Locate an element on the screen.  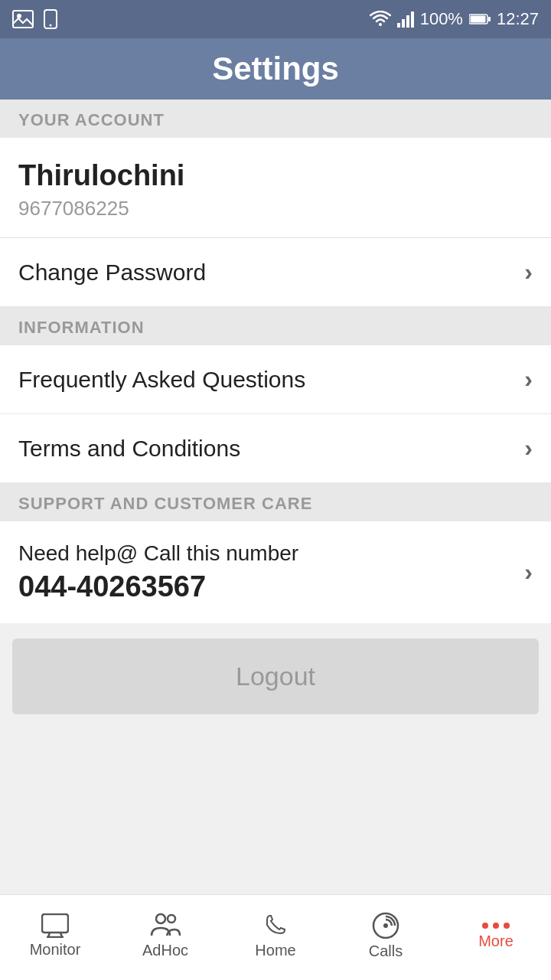
wifi-icon is located at coordinates (380, 19).